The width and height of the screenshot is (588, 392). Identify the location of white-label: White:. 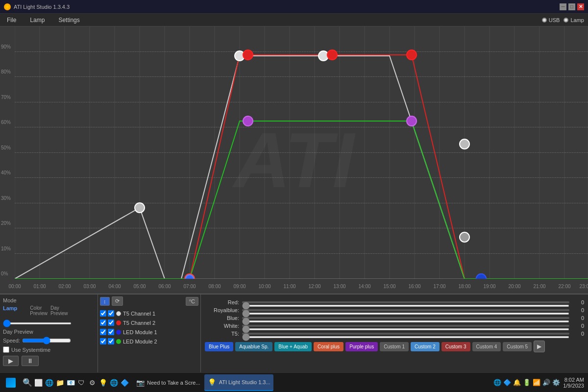
(222, 326).